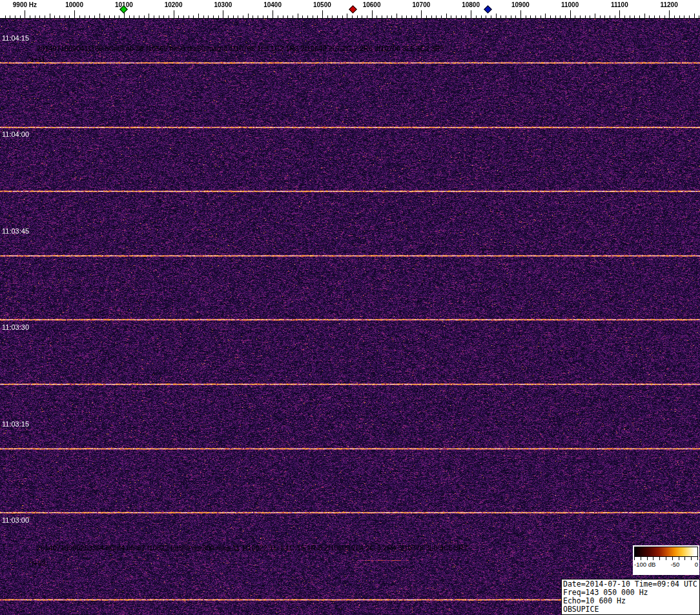 The height and width of the screenshot is (615, 700). I want to click on colorbar-labels: -100 dB -50 0, so click(666, 564).